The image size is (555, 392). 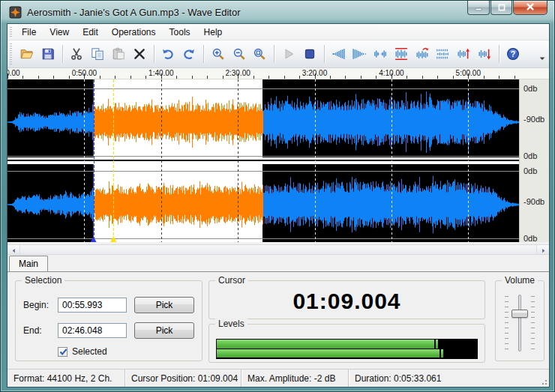 What do you see at coordinates (278, 250) in the screenshot?
I see `horizontal-scrollbar` at bounding box center [278, 250].